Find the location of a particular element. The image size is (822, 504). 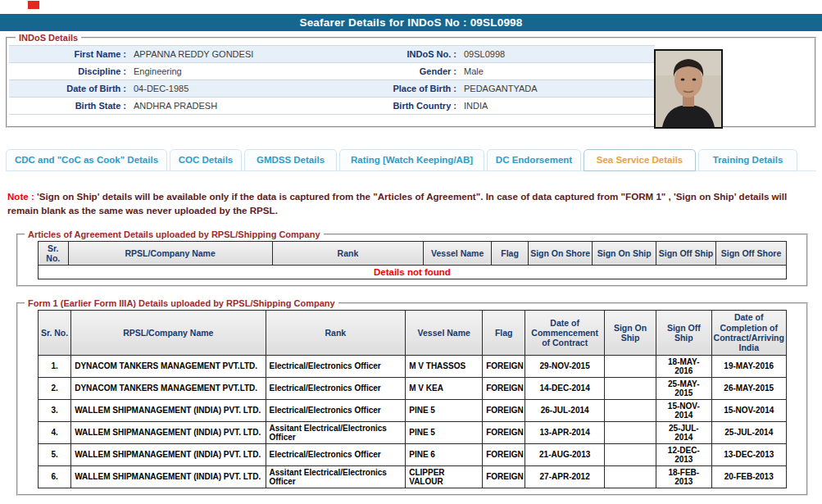

cell-rank: Assitant Electrical/Electronics Officer is located at coordinates (336, 477).